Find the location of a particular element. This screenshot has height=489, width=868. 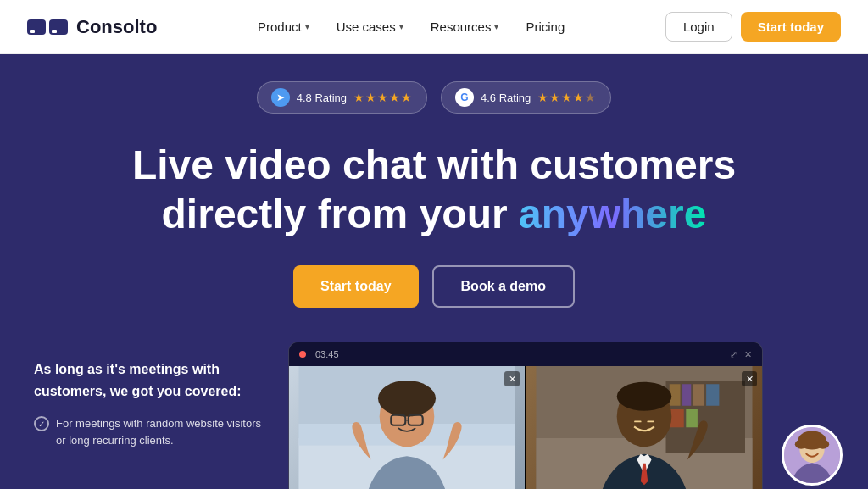

logo-text: Consolto is located at coordinates (117, 27).